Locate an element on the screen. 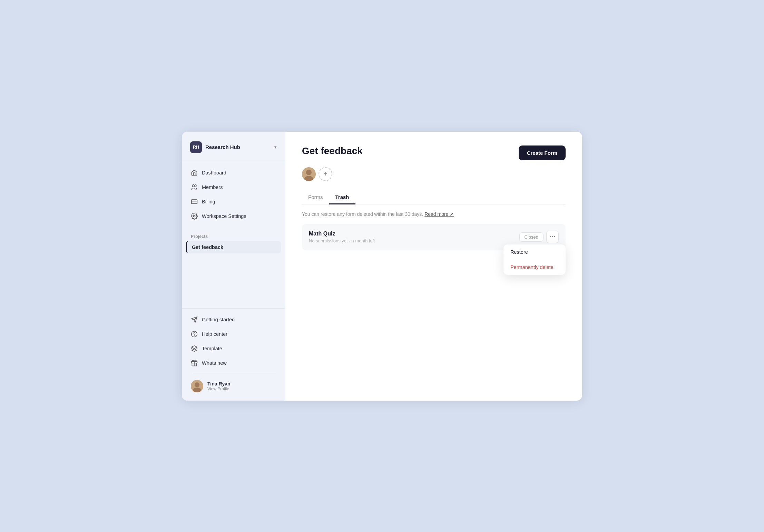  create-form-button: Create Form is located at coordinates (542, 153).